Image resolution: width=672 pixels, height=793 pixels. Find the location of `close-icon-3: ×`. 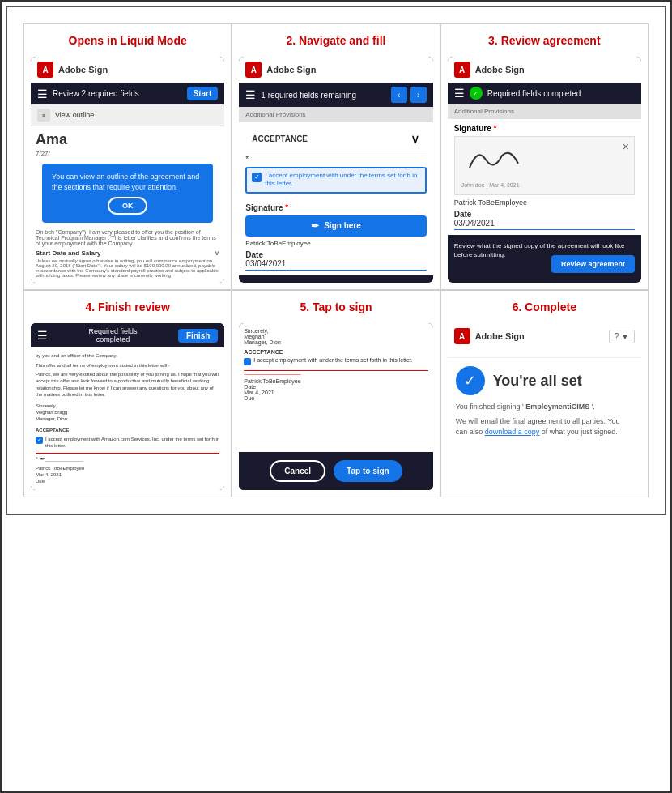

close-icon-3: × is located at coordinates (626, 147).